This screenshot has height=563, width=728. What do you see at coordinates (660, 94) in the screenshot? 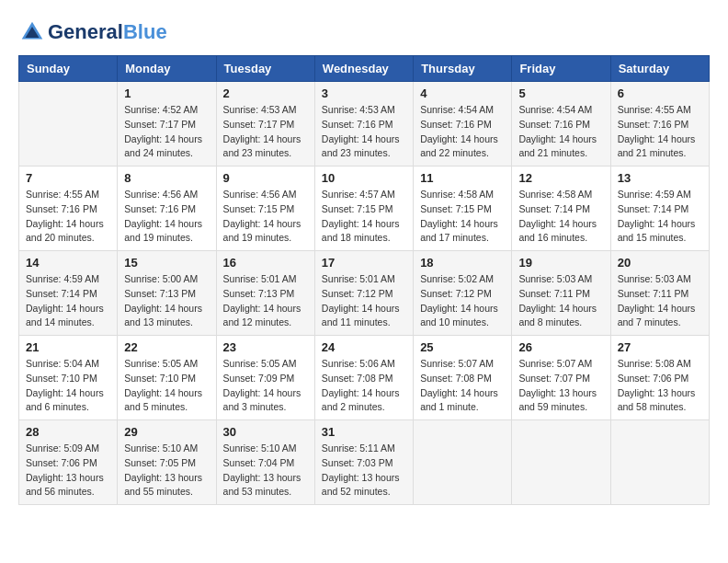
I see `day-number: 6` at bounding box center [660, 94].